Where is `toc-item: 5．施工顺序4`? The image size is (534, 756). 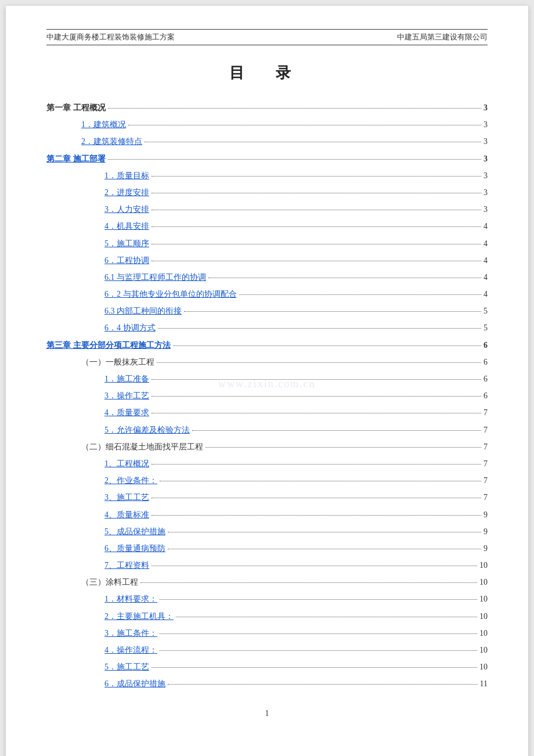 toc-item: 5．施工顺序4 is located at coordinates (267, 244).